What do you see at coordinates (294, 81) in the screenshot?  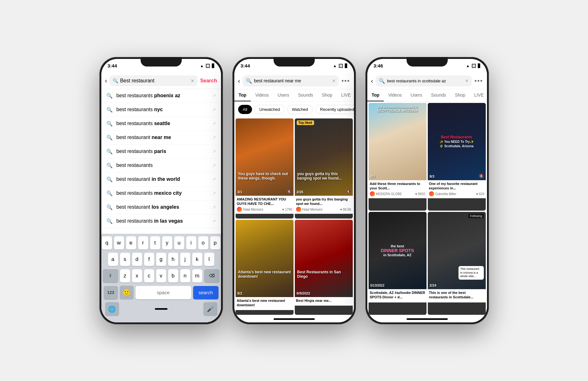 I see `search-bar: ‹ 🔍 best restaurant near me ✕ •••` at bounding box center [294, 81].